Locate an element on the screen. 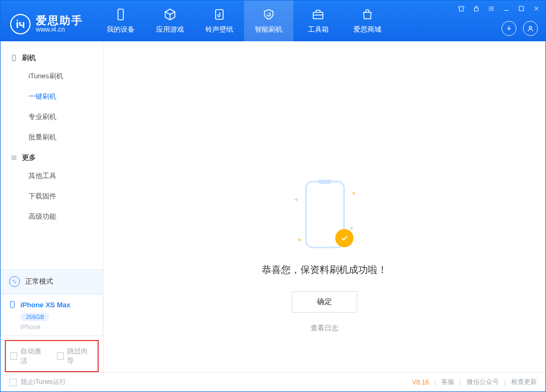  checkbox-auto-activate: 自动激活 is located at coordinates (29, 356).